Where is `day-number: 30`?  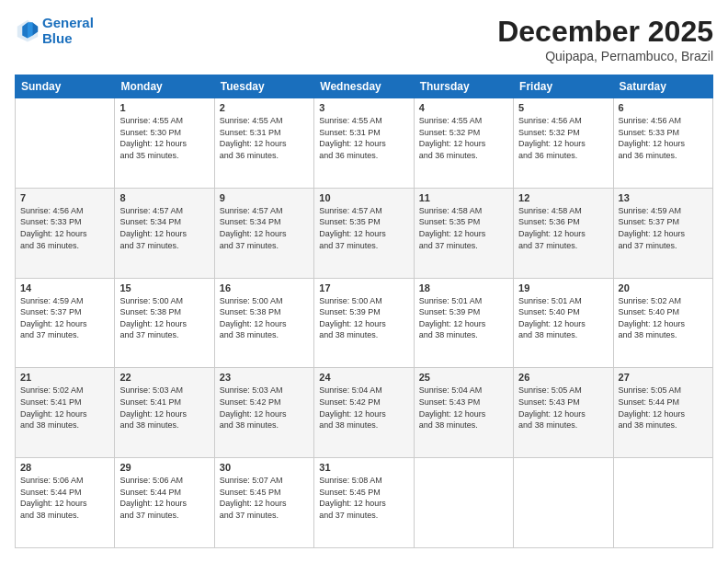
day-number: 30 is located at coordinates (265, 467).